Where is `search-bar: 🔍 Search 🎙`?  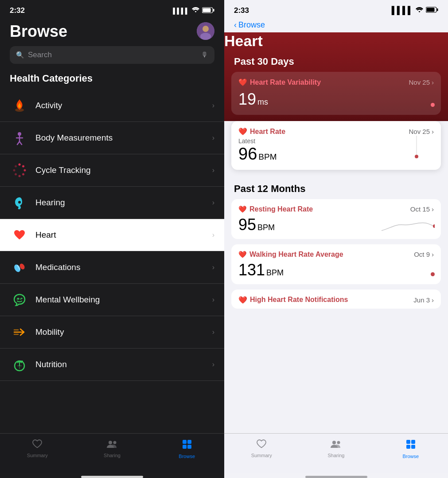 search-bar: 🔍 Search 🎙 is located at coordinates (112, 55).